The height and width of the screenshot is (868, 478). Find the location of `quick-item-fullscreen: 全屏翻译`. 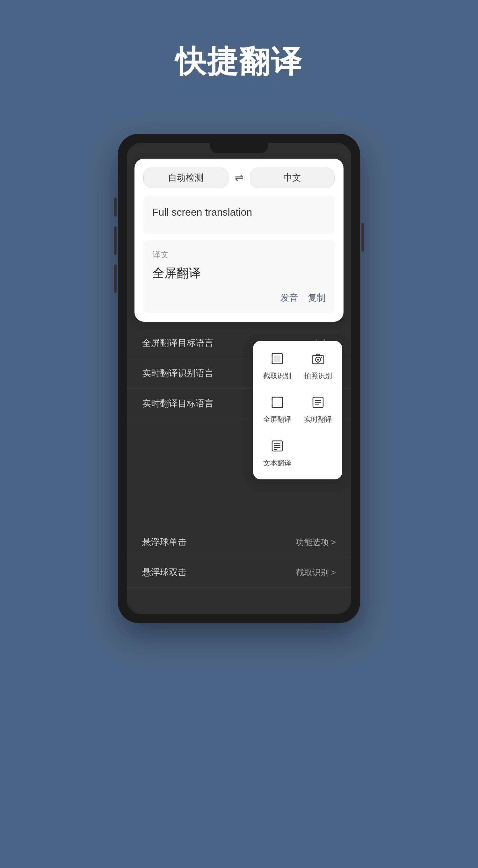

quick-item-fullscreen: 全屏翻译 is located at coordinates (277, 410).